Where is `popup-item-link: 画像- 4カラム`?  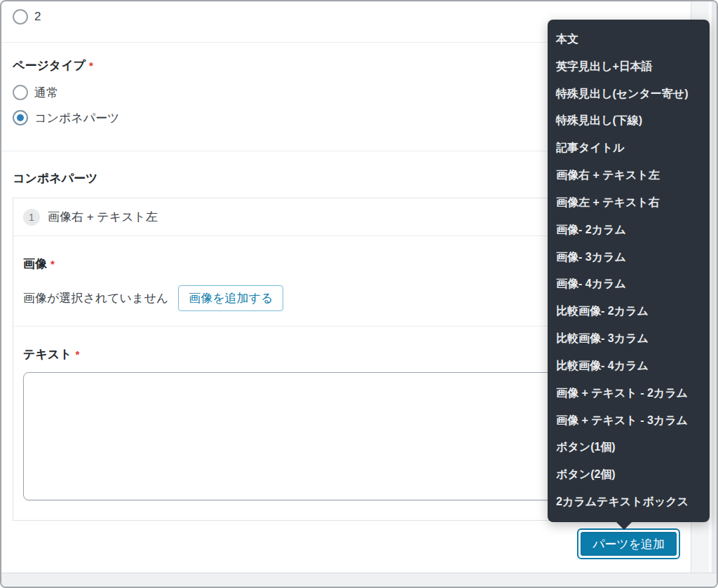
popup-item-link: 画像- 4カラム is located at coordinates (591, 285).